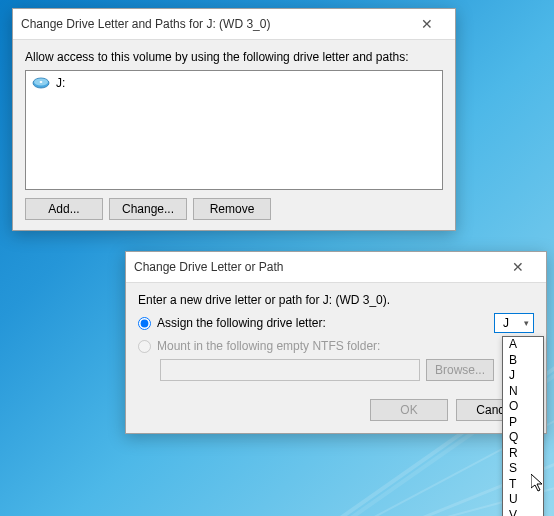 Image resolution: width=554 pixels, height=516 pixels. Describe the element at coordinates (336, 268) in the screenshot. I see `titlebar: Change Drive Letter or Path ✕` at that location.